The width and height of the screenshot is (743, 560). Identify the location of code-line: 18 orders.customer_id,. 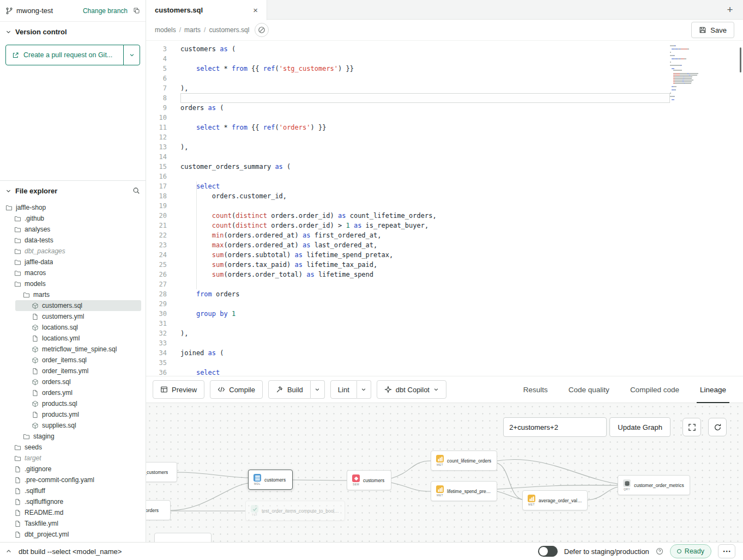
(445, 196).